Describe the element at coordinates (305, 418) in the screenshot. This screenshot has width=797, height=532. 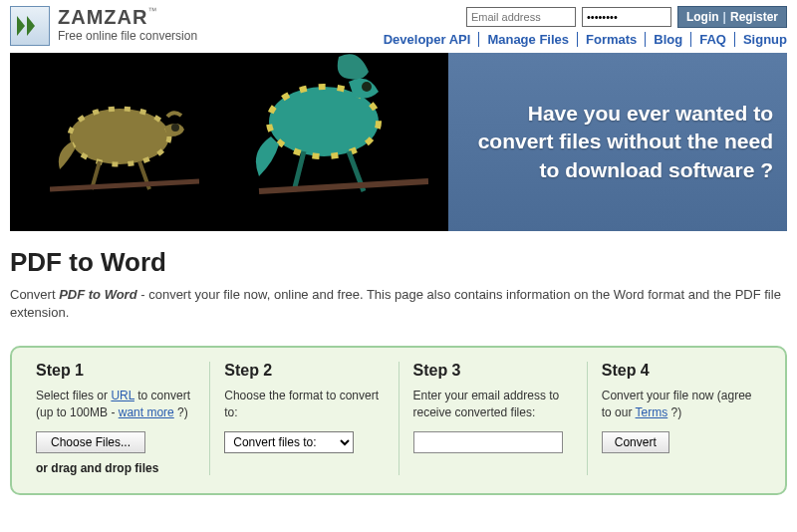
I see `step-2: Step 2 Choose the format to convert to: …` at that location.